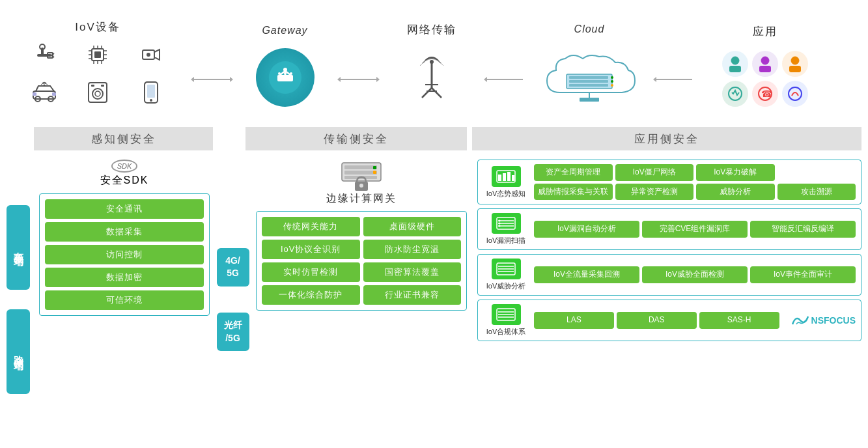 The height and width of the screenshot is (448, 868). What do you see at coordinates (667, 139) in the screenshot?
I see `application-title-bar: 应用侧安全` at bounding box center [667, 139].